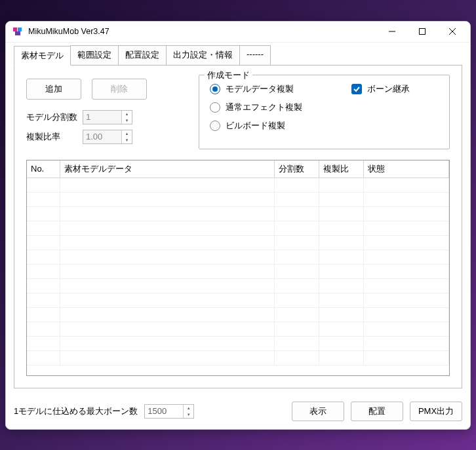 The width and height of the screenshot is (476, 450). I want to click on col-ratio: 複製比, so click(342, 169).